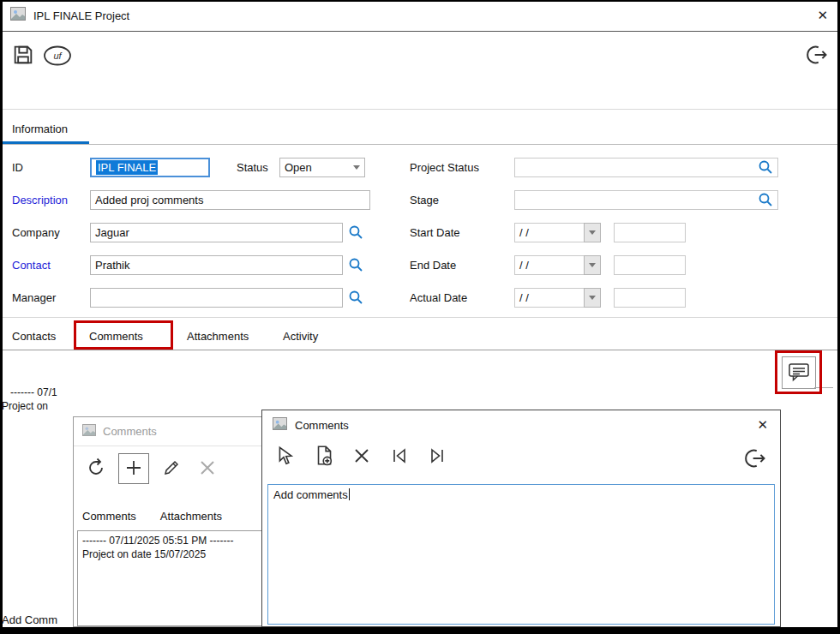 The height and width of the screenshot is (634, 840). Describe the element at coordinates (350, 494) in the screenshot. I see `text-caret` at that location.